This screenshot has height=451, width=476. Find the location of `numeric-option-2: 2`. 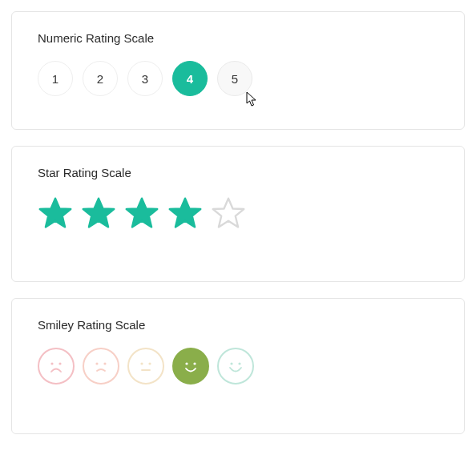

numeric-option-2: 2 is located at coordinates (100, 79).